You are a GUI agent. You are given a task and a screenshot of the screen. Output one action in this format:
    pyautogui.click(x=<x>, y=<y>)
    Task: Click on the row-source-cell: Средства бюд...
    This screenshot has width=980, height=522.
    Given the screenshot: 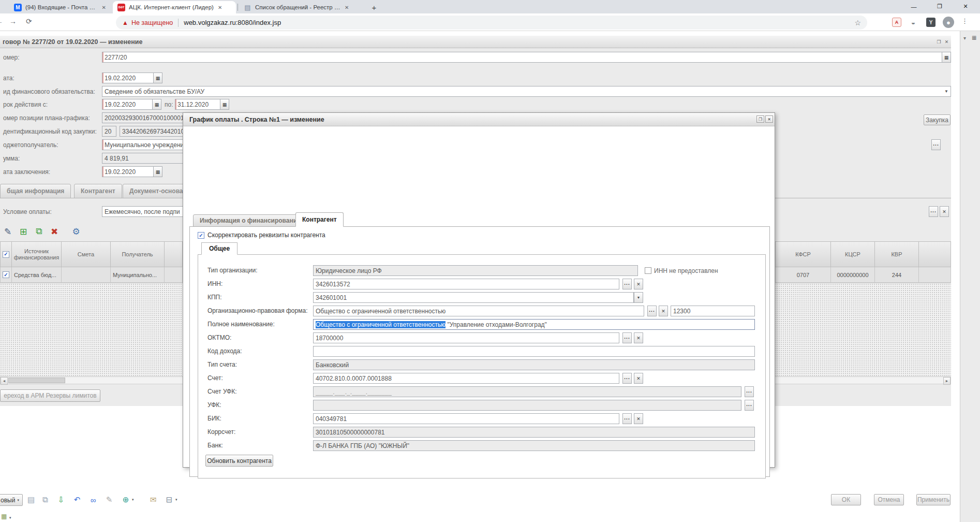 What is the action you would take?
    pyautogui.click(x=36, y=275)
    